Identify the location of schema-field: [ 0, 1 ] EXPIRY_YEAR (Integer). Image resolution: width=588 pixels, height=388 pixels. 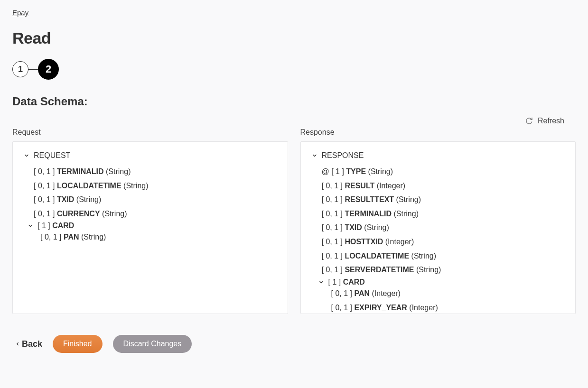
(448, 307).